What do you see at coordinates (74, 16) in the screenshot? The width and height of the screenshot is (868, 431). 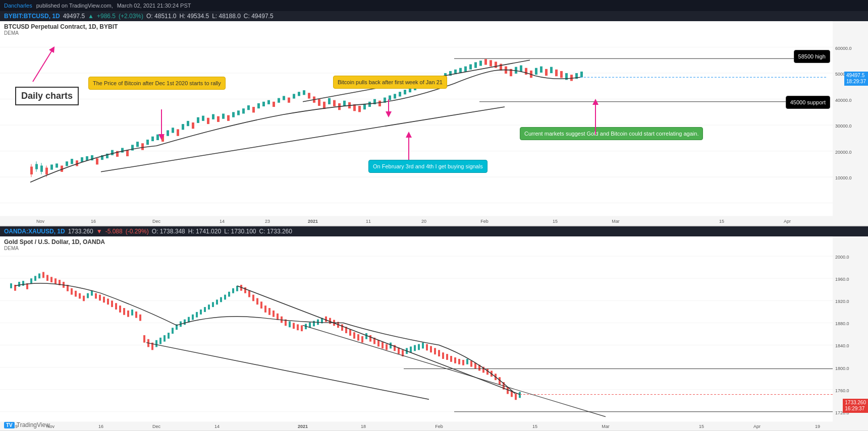 I see `btc-price: 49497.5` at bounding box center [74, 16].